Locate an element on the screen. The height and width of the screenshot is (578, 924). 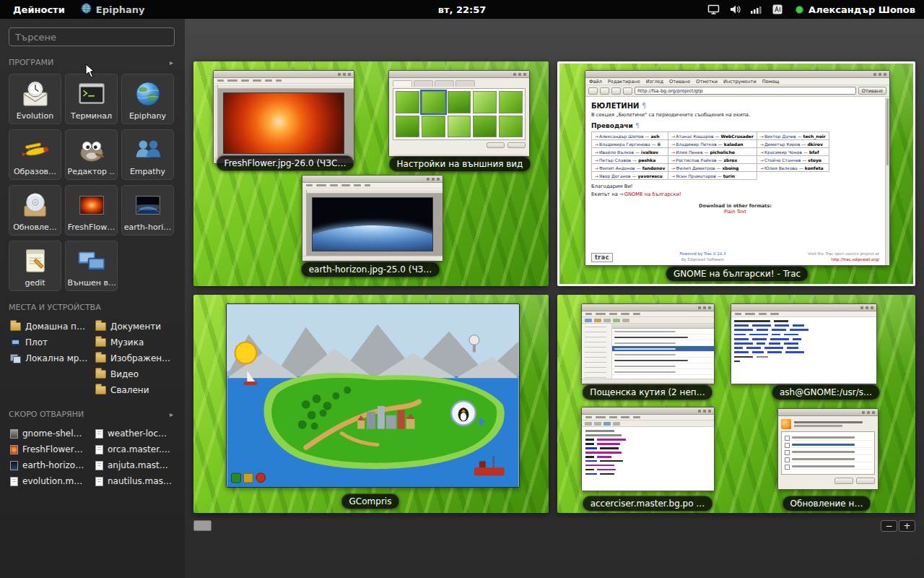
back-button is located at coordinates (593, 91).